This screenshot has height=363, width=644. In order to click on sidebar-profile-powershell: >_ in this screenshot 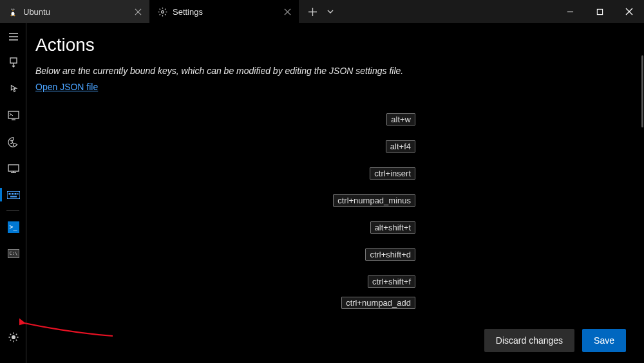, I will do `click(13, 227)`.